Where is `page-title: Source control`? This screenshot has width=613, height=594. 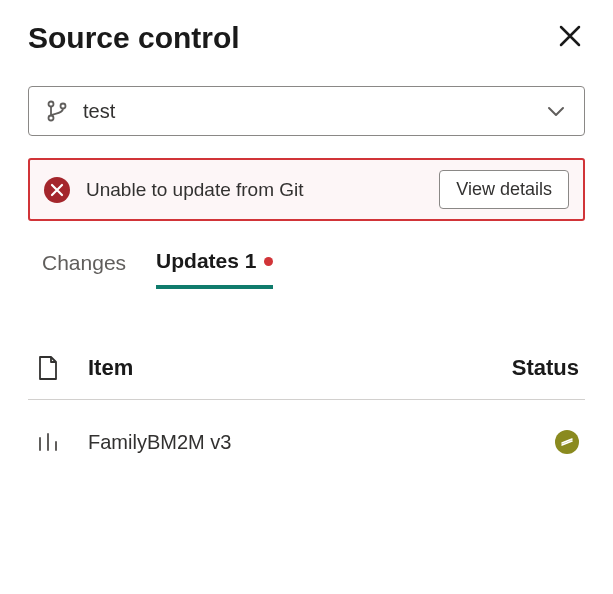 page-title: Source control is located at coordinates (134, 38).